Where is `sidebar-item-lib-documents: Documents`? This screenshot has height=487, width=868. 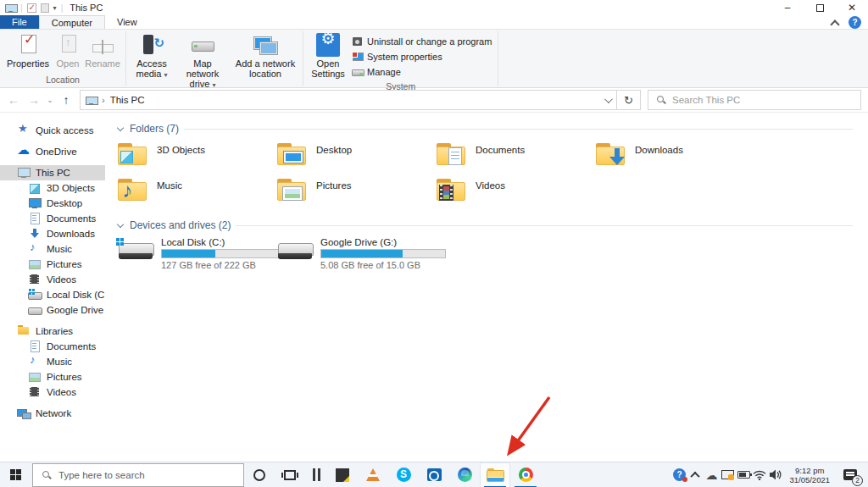
sidebar-item-lib-documents: Documents is located at coordinates (53, 346).